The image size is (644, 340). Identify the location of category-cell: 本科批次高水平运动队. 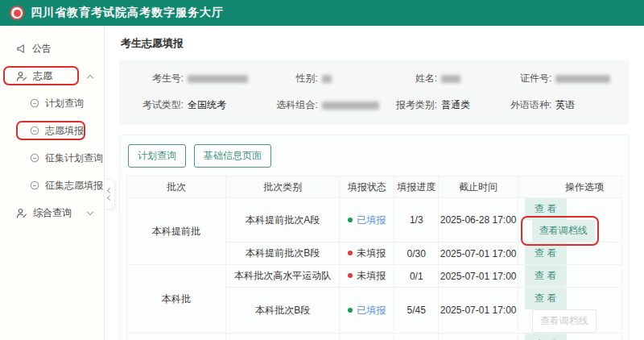
(283, 276).